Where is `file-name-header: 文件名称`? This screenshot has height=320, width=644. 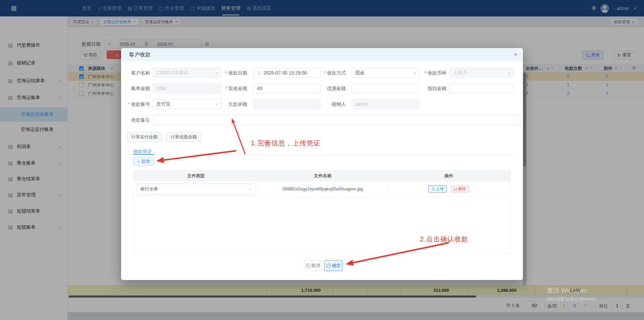
file-name-header: 文件名称 is located at coordinates (323, 176).